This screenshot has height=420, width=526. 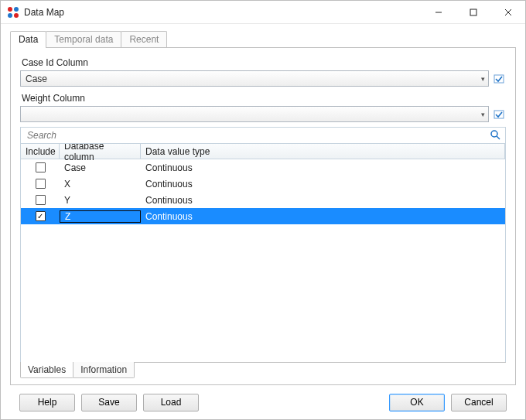 What do you see at coordinates (47, 402) in the screenshot?
I see `help-button: Help` at bounding box center [47, 402].